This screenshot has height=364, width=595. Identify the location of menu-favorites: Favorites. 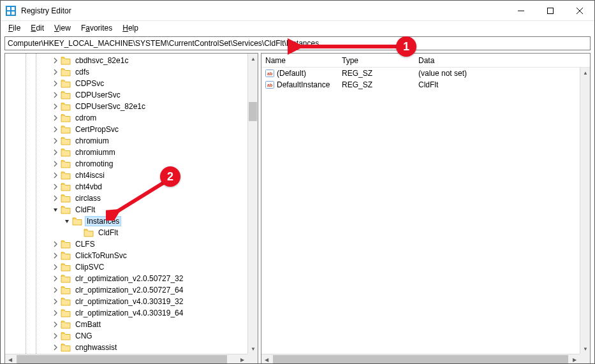
(97, 28).